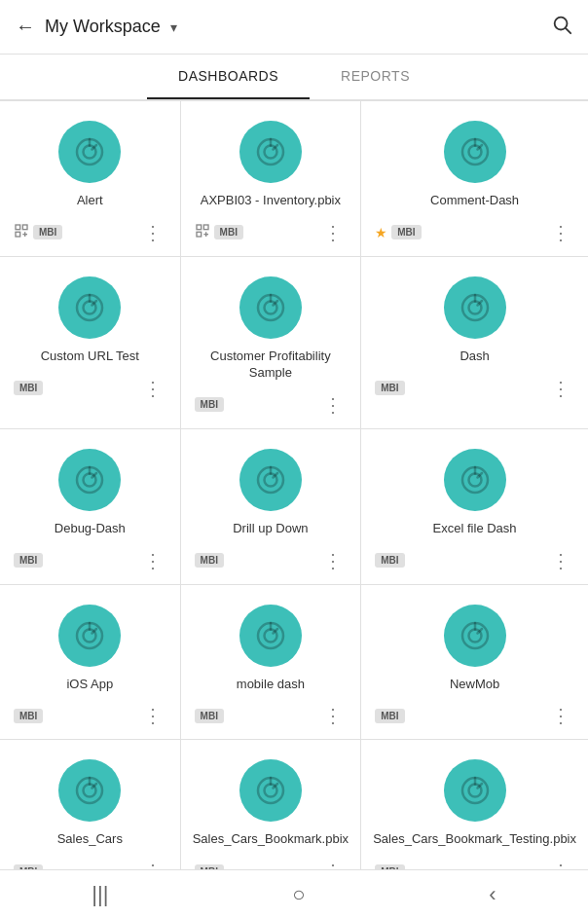 This screenshot has height=918, width=588. I want to click on tab-reports: REPORTS, so click(376, 77).